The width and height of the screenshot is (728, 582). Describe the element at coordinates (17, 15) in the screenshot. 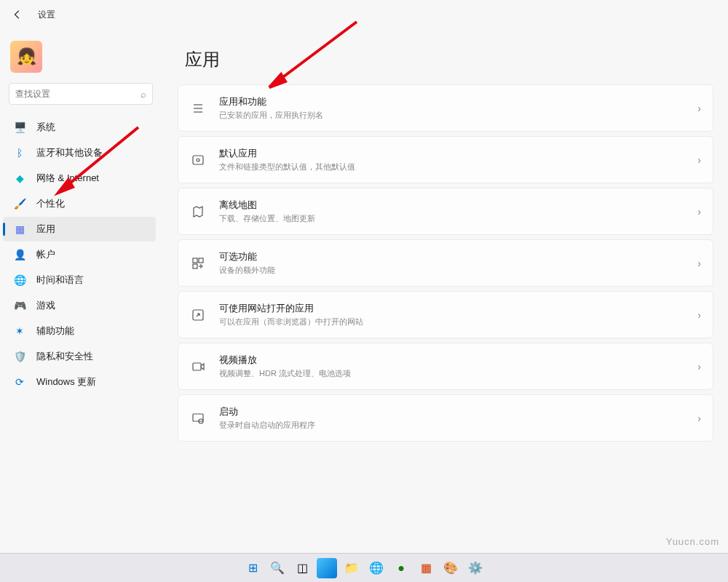

I see `back-button` at that location.